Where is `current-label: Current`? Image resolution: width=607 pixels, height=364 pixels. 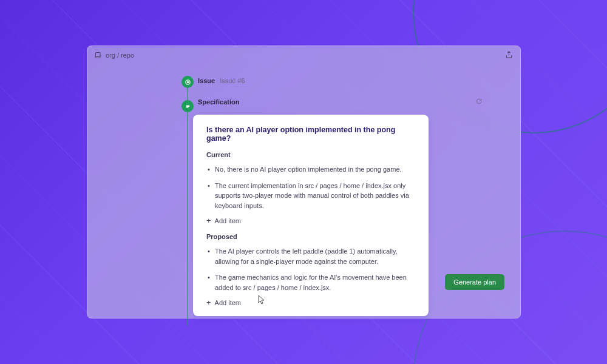
current-label: Current is located at coordinates (311, 155).